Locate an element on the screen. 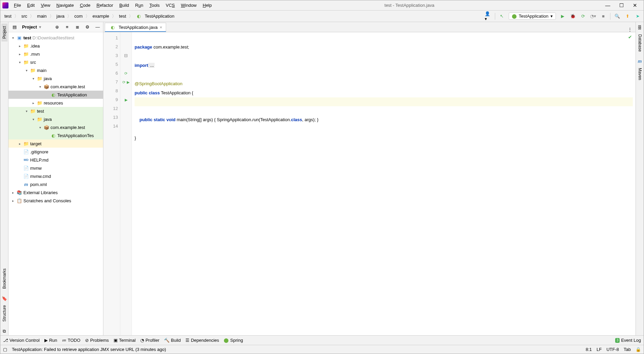 The width and height of the screenshot is (644, 354). search-icon: 🔍 is located at coordinates (617, 16).